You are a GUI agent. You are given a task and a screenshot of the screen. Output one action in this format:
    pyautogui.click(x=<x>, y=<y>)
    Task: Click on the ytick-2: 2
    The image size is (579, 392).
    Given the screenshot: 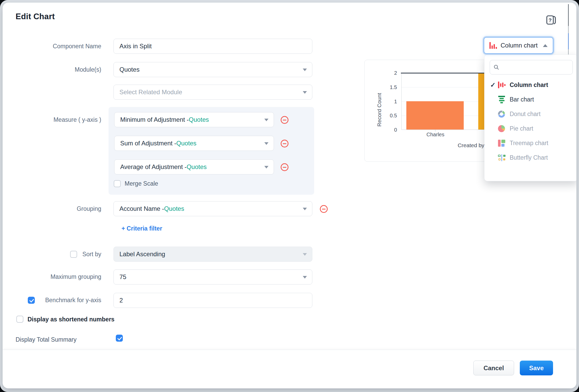 What is the action you would take?
    pyautogui.click(x=384, y=73)
    